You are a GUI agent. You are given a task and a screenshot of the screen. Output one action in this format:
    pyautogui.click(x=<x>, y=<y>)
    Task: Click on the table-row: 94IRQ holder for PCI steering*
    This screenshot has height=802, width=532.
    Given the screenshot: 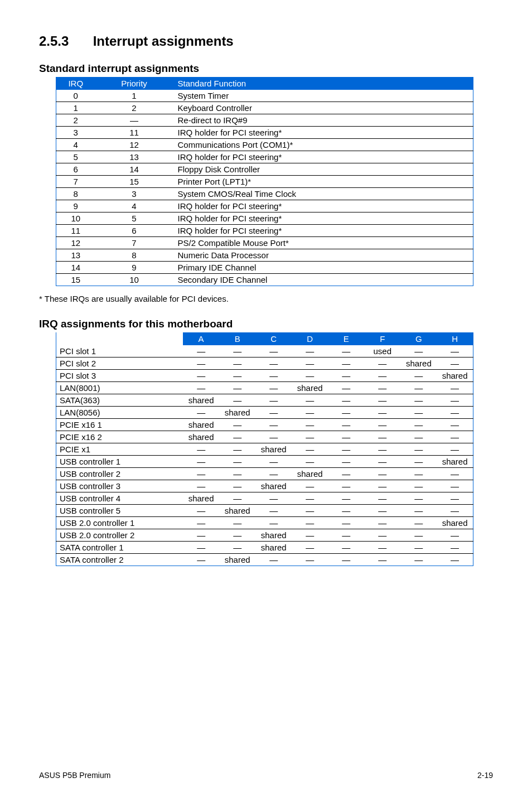 What is the action you would take?
    pyautogui.click(x=265, y=206)
    